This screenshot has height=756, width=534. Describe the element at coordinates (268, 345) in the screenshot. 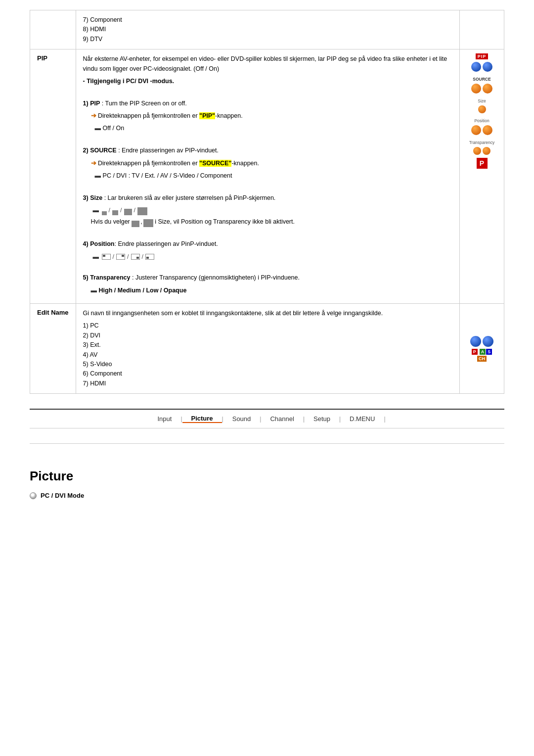

I see `edit-name-item3: 3) Ext.` at that location.